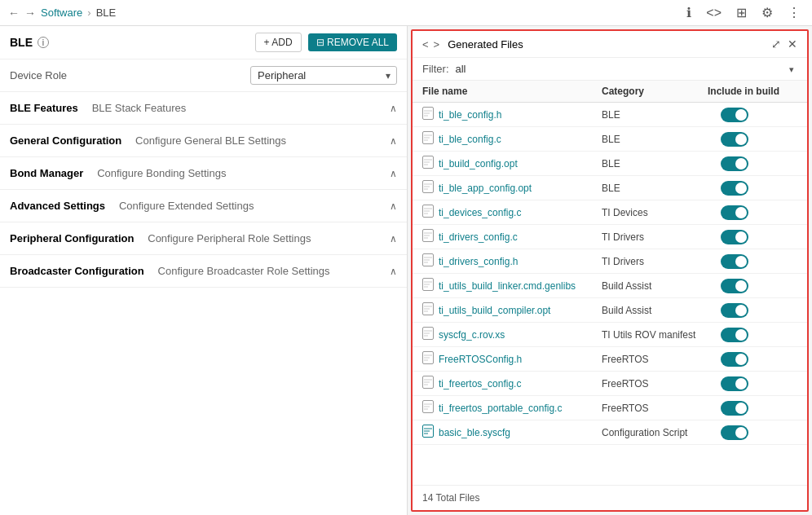 This screenshot has height=515, width=812. Describe the element at coordinates (479, 384) in the screenshot. I see `file-name-11: ti_freertos_config.c` at that location.